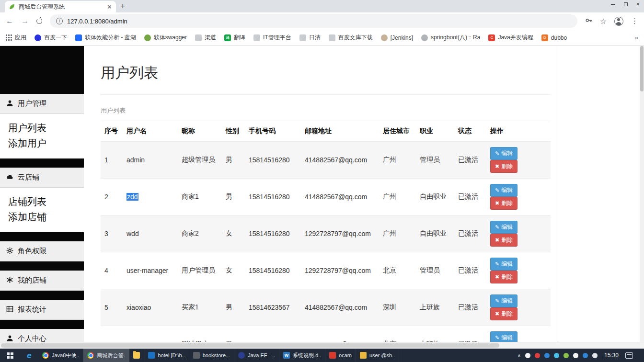 The height and width of the screenshot is (362, 644). I want to click on taskbar-button: hotel [D:\h.., so click(167, 355).